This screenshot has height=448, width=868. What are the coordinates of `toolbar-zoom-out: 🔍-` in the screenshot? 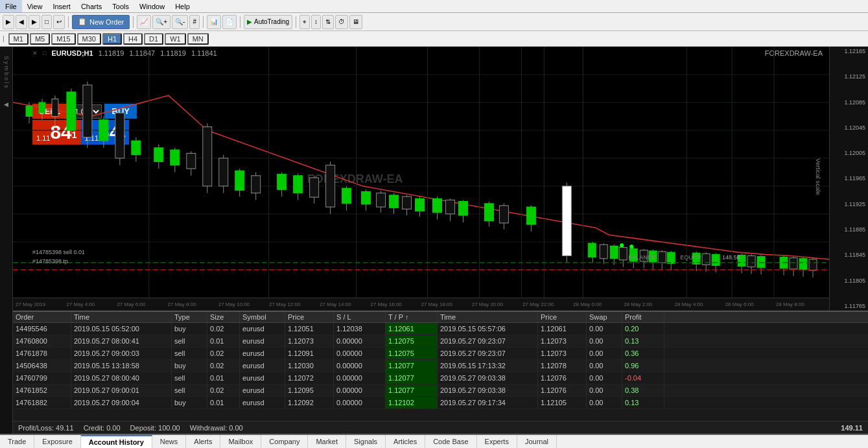 It's located at (180, 22).